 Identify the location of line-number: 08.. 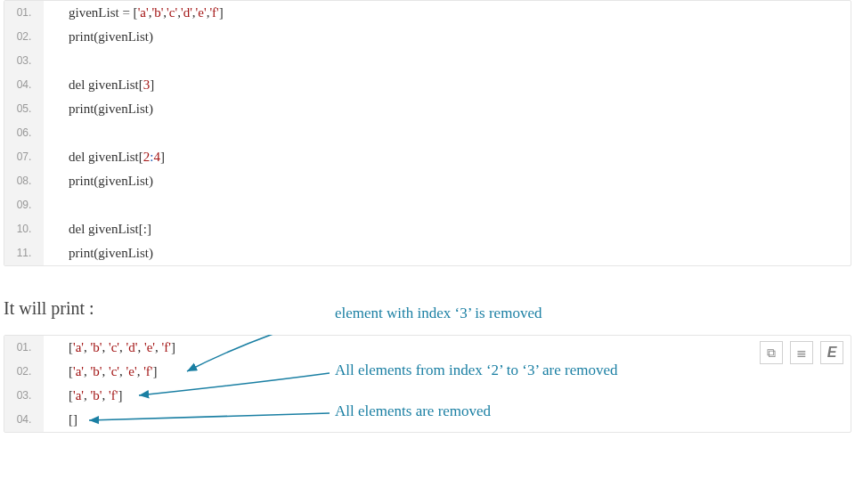
(24, 182).